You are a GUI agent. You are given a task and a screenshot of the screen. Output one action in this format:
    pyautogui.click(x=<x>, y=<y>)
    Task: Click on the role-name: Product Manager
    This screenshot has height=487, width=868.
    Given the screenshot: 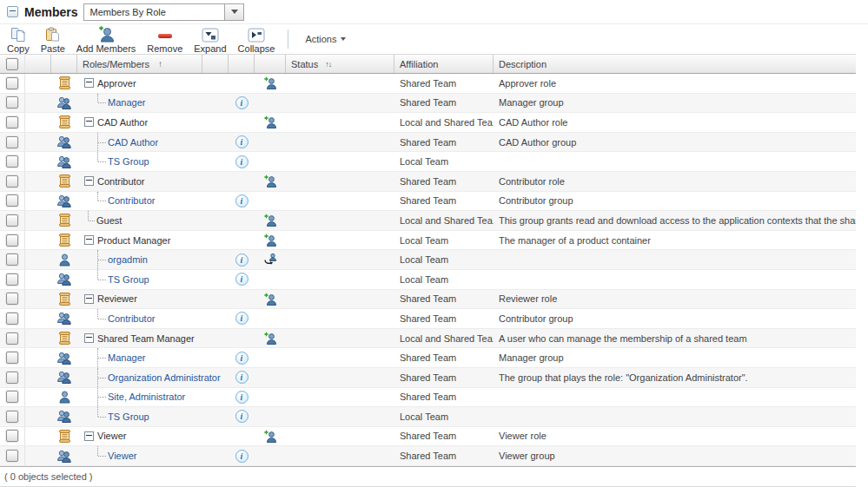 What is the action you would take?
    pyautogui.click(x=134, y=240)
    